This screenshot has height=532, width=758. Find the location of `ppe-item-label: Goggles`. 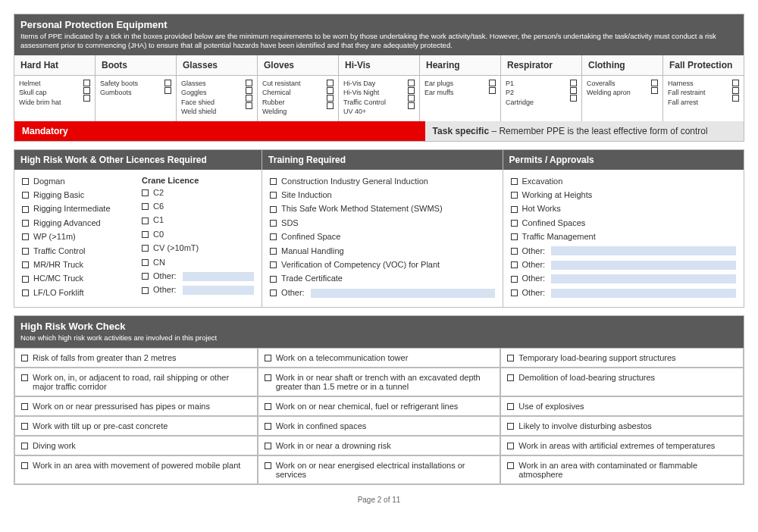

ppe-item-label: Goggles is located at coordinates (214, 92).